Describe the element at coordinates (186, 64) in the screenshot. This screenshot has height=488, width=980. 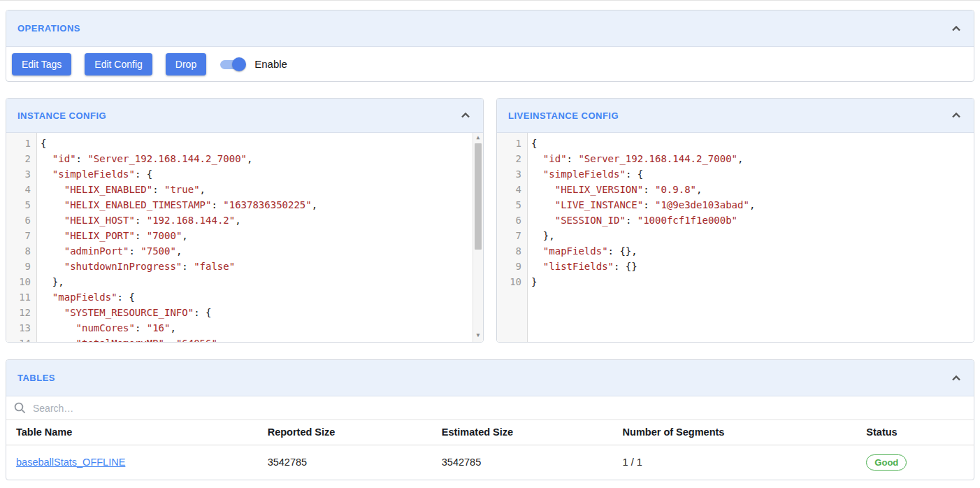
I see `drop-button: Drop` at that location.